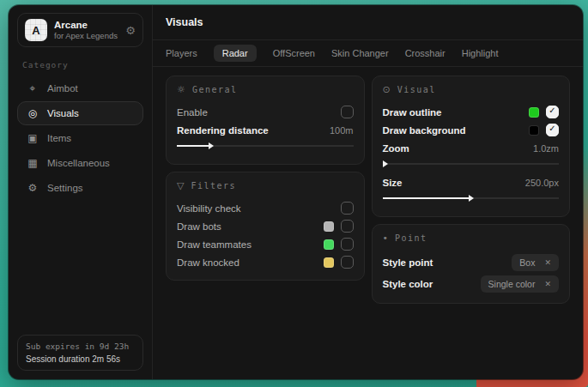 The width and height of the screenshot is (588, 387). Describe the element at coordinates (265, 146) in the screenshot. I see `rendering-distance-slider` at that location.